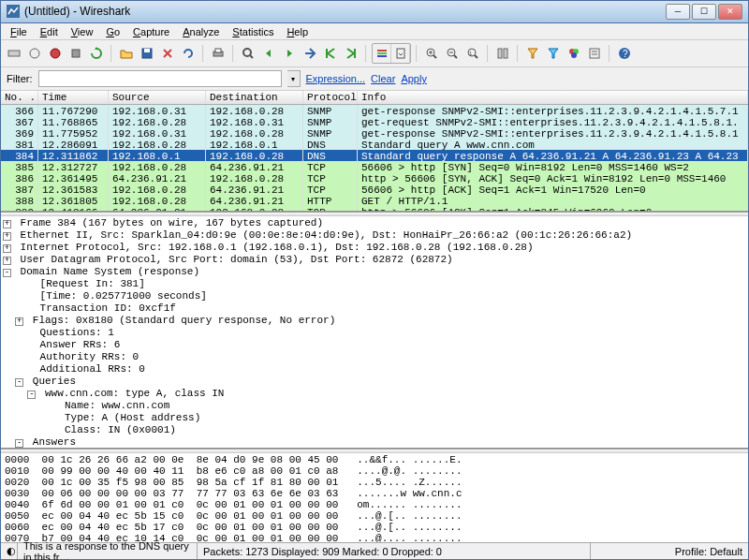 The width and height of the screenshot is (749, 560). What do you see at coordinates (374, 223) in the screenshot?
I see `tree-line: + Frame 384 (167 bytes on wire, 167 byte…` at bounding box center [374, 223].